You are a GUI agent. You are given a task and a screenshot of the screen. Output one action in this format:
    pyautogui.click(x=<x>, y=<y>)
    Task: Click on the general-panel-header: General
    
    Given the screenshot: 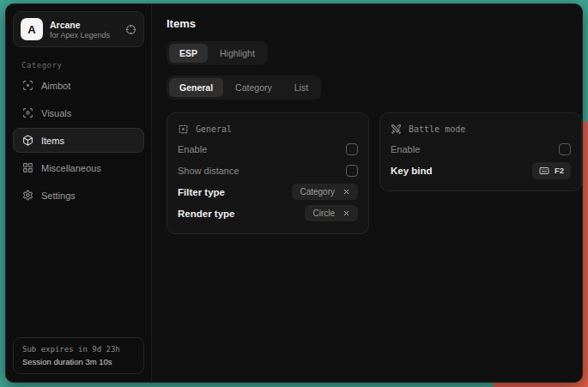 What is the action you would take?
    pyautogui.click(x=268, y=130)
    